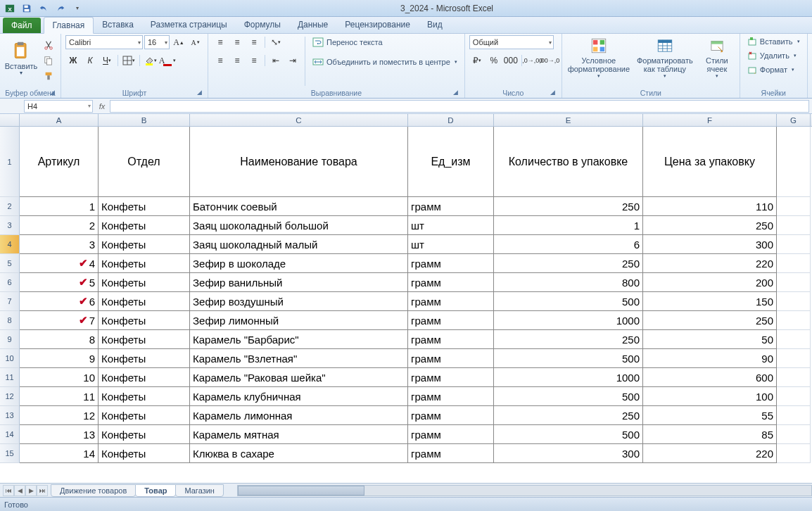 Image resolution: width=812 pixels, height=511 pixels. I want to click on group-number-label: Число, so click(513, 93).